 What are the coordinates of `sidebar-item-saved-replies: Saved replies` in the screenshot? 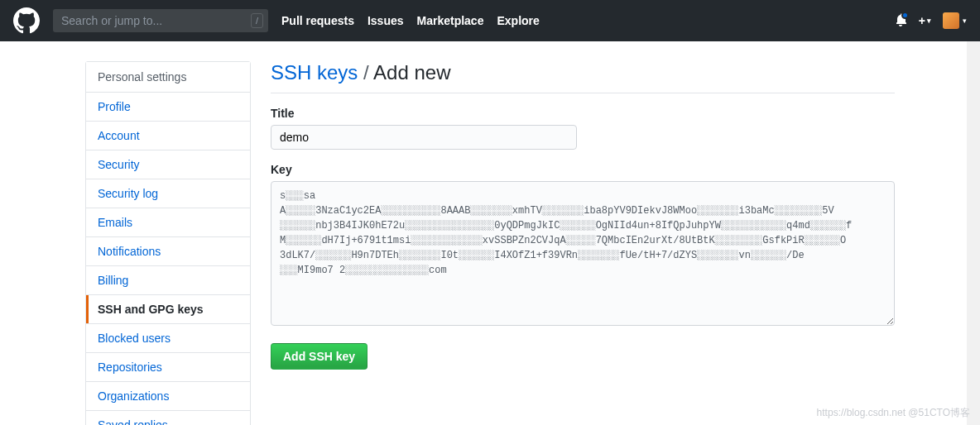 It's located at (168, 418).